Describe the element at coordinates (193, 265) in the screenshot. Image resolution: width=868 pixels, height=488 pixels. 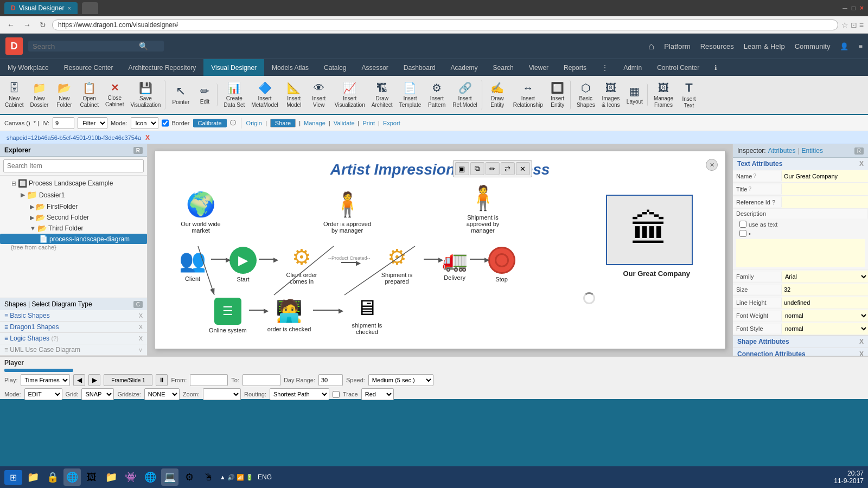
I see `shape-client: 👥 Client` at that location.